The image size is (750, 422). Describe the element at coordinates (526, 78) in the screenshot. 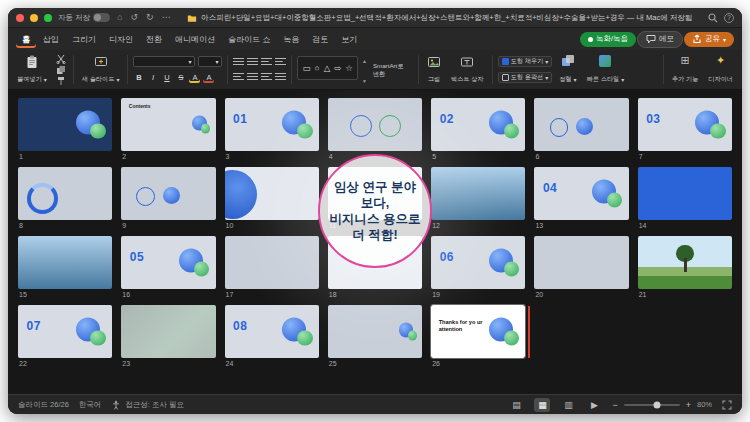

I see `shape-outline-button: 도형 윤곽선 ▾` at that location.